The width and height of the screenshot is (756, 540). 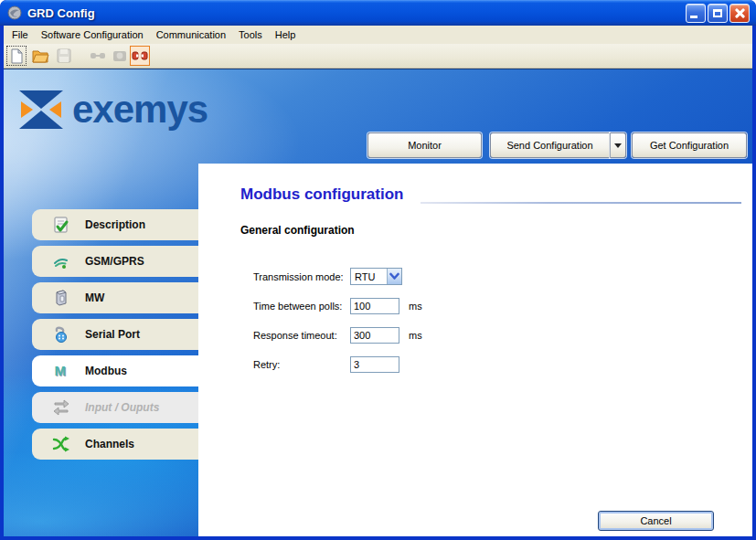 What do you see at coordinates (333, 276) in the screenshot?
I see `field-row-transmission-mode: Transmission mode: RTU` at bounding box center [333, 276].